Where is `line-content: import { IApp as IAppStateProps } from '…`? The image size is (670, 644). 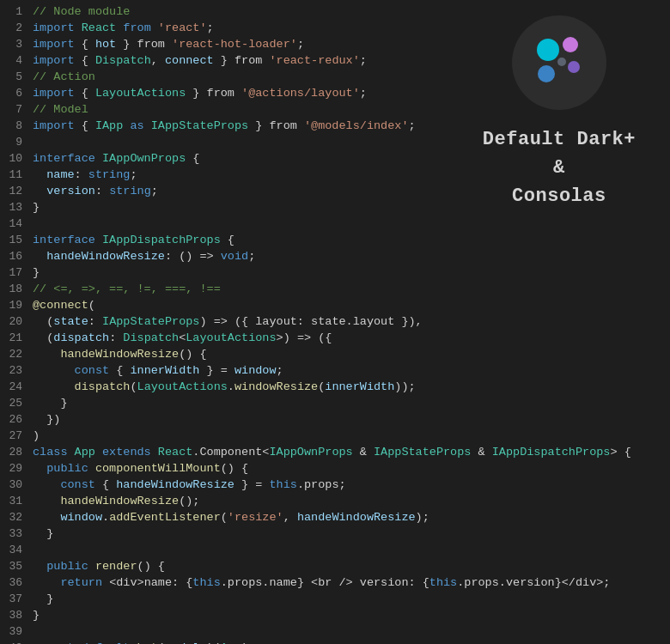
line-content: import { IApp as IAppStateProps } from '… is located at coordinates (224, 125).